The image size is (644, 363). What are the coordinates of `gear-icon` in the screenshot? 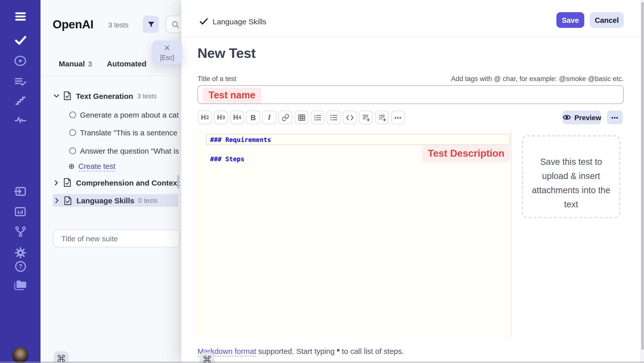 It's located at (20, 253).